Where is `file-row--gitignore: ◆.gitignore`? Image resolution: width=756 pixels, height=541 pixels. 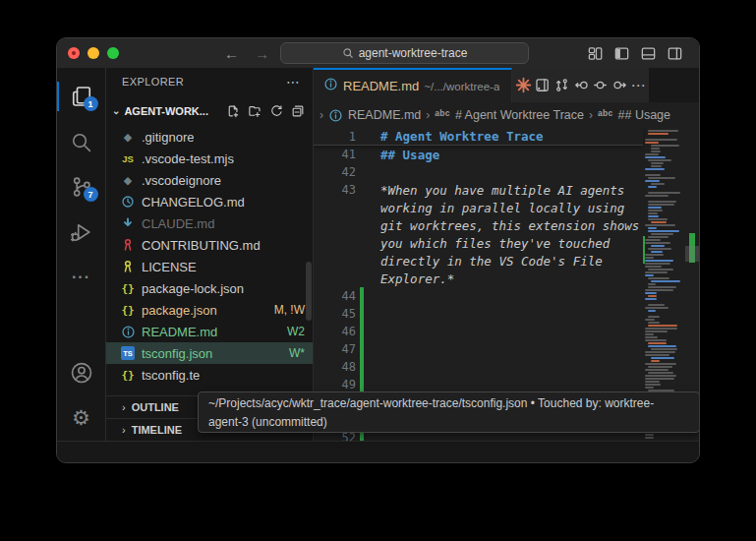
file-row--gitignore: ◆.gitignore is located at coordinates (209, 137).